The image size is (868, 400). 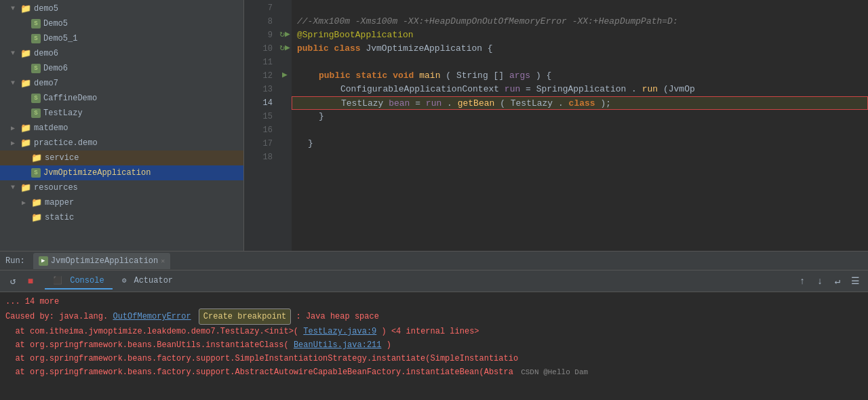 I want to click on at-rest: ), so click(x=389, y=345).